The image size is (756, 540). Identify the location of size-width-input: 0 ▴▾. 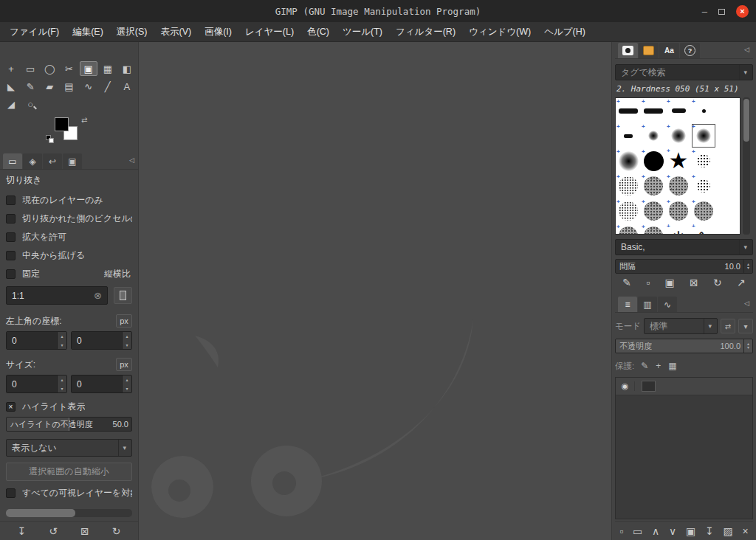
(37, 384).